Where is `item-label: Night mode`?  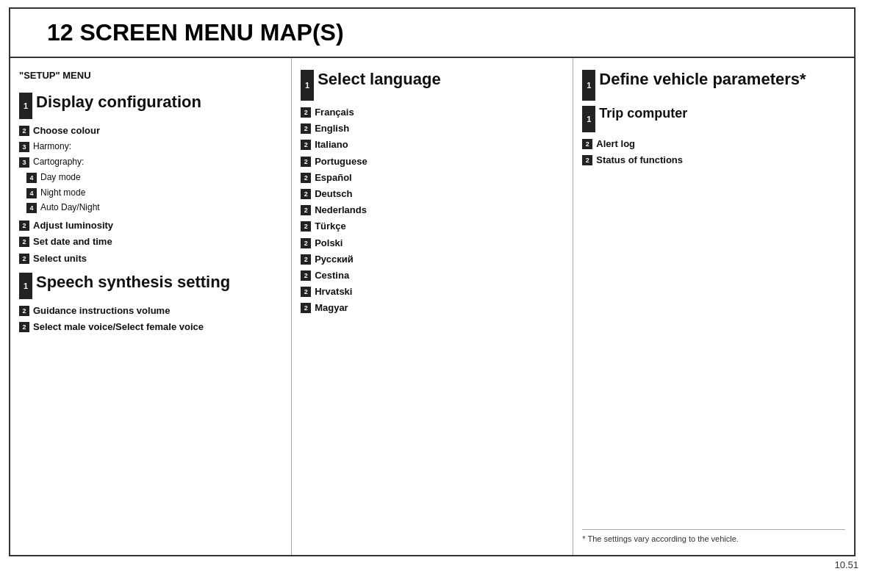 item-label: Night mode is located at coordinates (63, 193).